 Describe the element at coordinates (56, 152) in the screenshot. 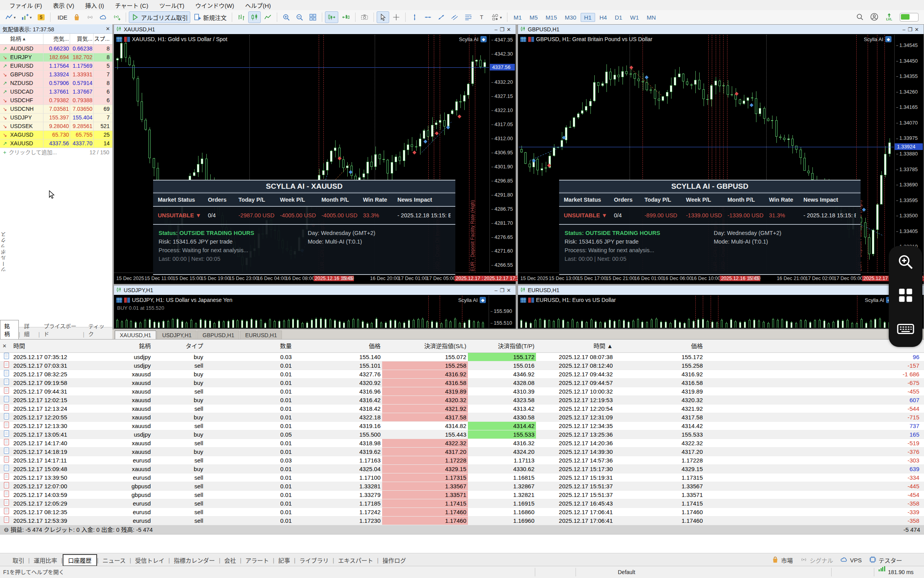

I see `market-watch-add-symbol: + クリックして追加... 12 / 150` at that location.